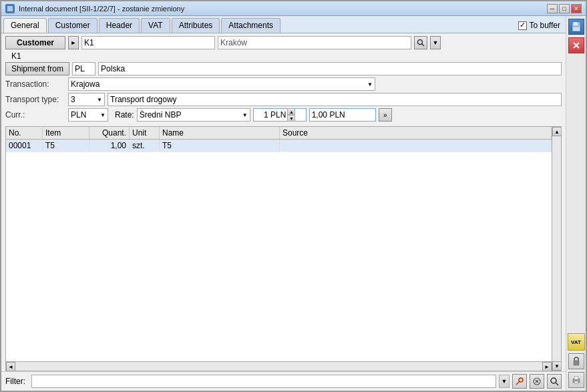 The width and height of the screenshot is (587, 392). I want to click on tab-vat: VAT, so click(156, 25).